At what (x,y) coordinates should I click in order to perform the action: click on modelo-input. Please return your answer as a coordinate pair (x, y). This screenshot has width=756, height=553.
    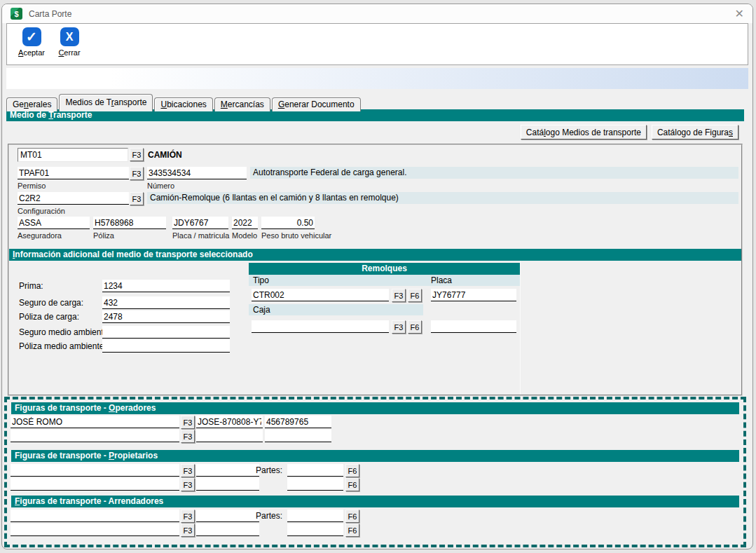
    Looking at the image, I should click on (245, 223).